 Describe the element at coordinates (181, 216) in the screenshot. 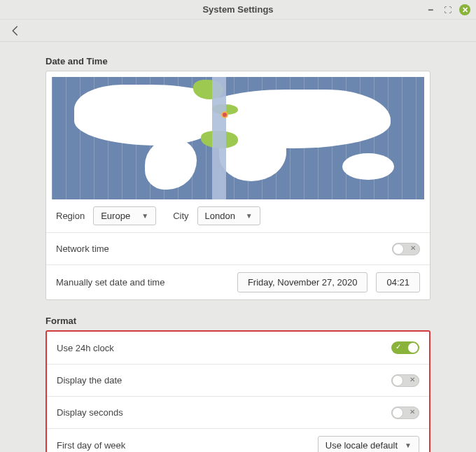

I see `city-label: City` at that location.